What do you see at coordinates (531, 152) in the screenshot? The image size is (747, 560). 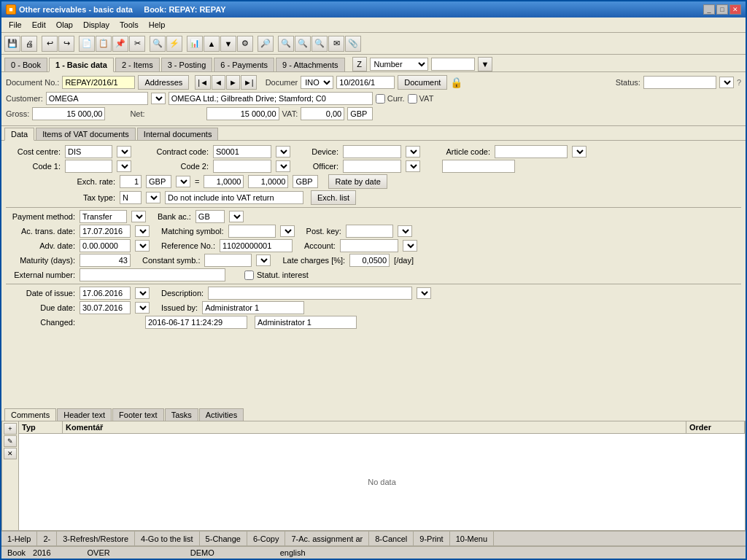 I see `article-code-input` at bounding box center [531, 152].